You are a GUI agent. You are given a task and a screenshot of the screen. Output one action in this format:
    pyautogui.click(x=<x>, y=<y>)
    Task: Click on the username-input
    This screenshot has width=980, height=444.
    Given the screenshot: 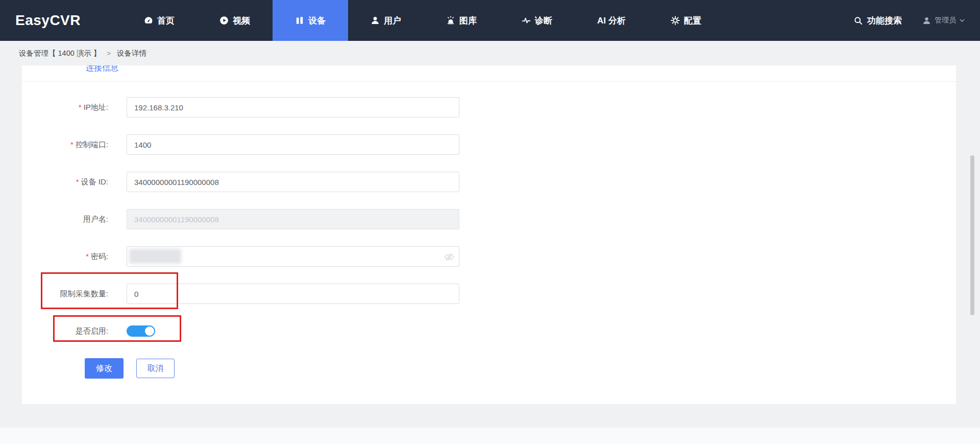 What is the action you would take?
    pyautogui.click(x=293, y=219)
    